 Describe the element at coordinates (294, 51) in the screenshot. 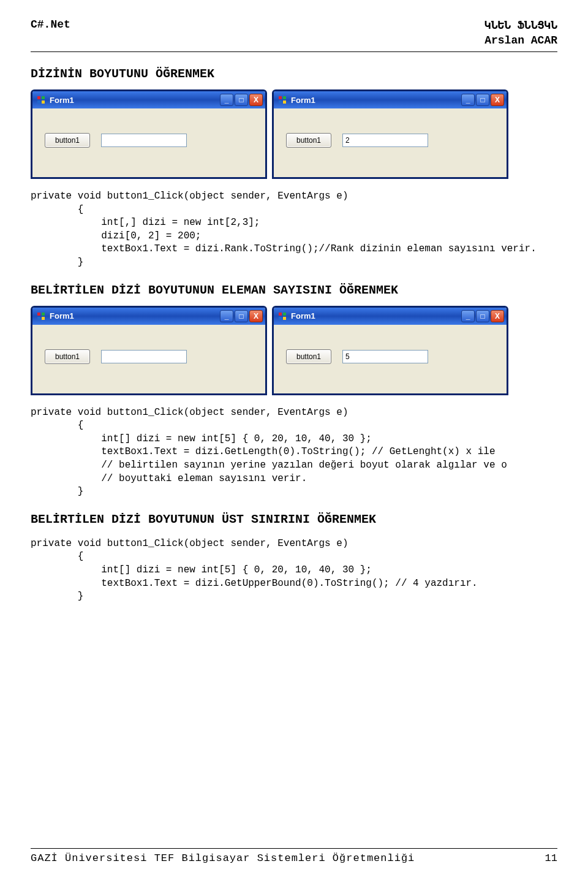

I see `header-divider` at that location.